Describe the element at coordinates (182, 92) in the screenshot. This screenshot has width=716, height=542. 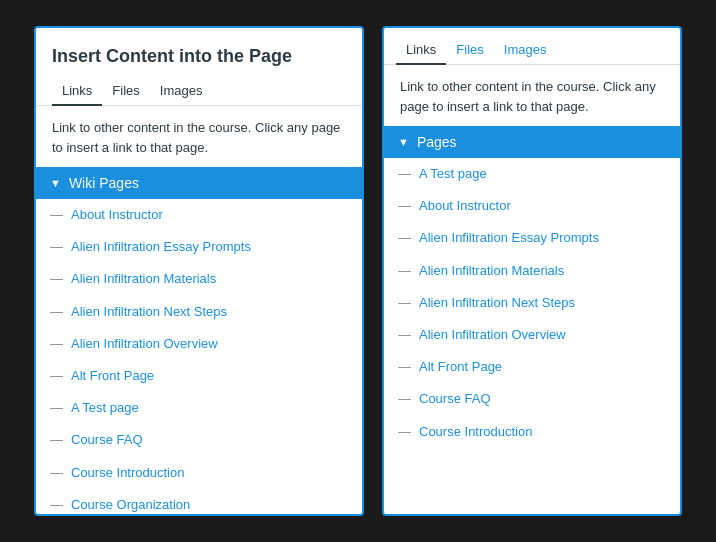
I see `tab-images-left: Images` at that location.